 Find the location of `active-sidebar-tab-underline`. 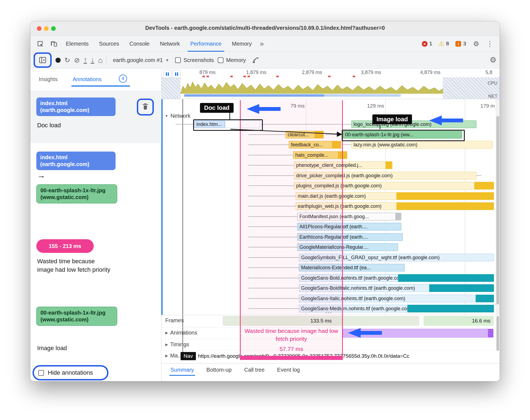

active-sidebar-tab-underline is located at coordinates (101, 86).